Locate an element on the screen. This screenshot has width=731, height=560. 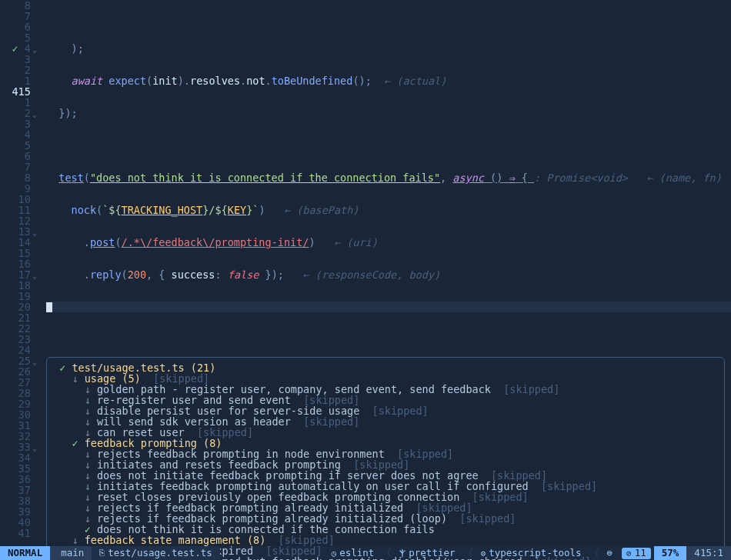
lsp-active-icon: ⊜ is located at coordinates (610, 553).